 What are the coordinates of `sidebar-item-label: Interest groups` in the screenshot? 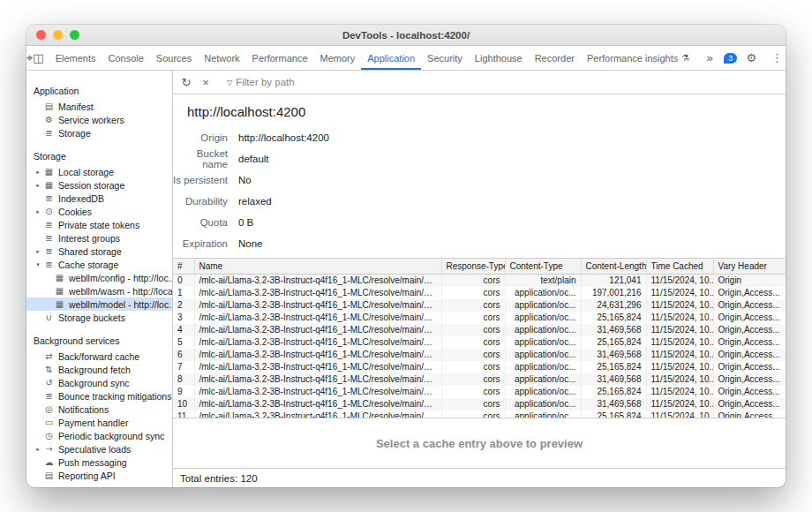 It's located at (115, 238).